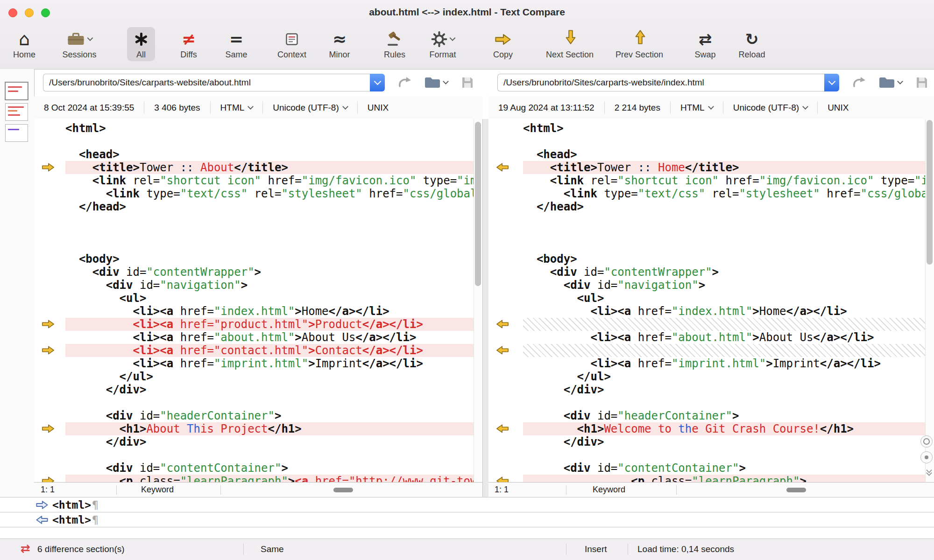 The height and width of the screenshot is (560, 934). What do you see at coordinates (339, 44) in the screenshot?
I see `toolbar-minor-button: ≈Minor` at bounding box center [339, 44].